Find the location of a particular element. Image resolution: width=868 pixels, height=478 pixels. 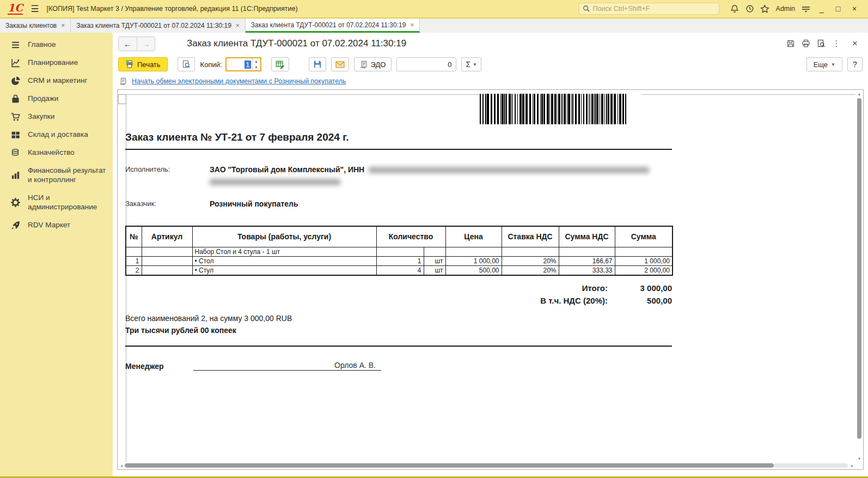

table-edit-icon is located at coordinates (280, 64).